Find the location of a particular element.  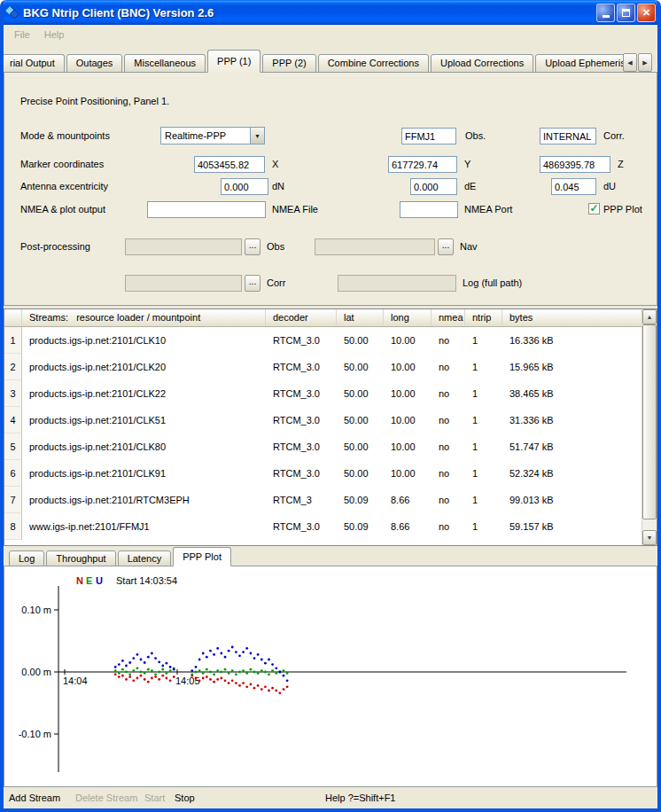

svg-text: N is located at coordinates (80, 581).